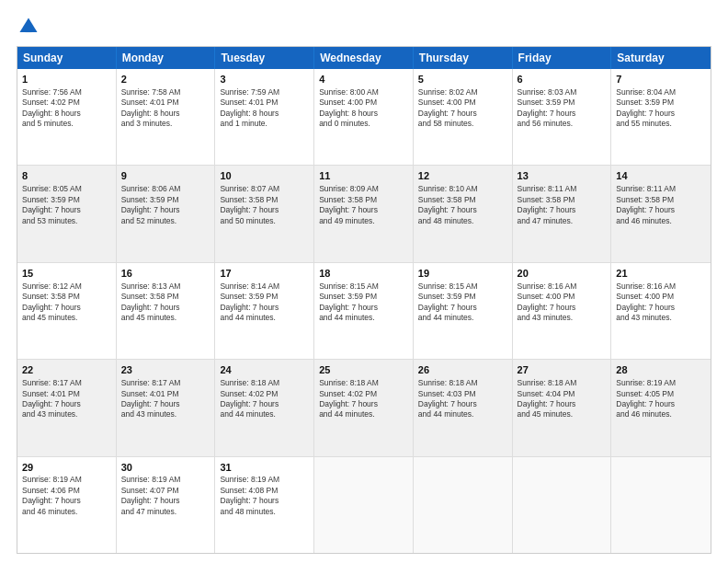 The image size is (728, 563). I want to click on day-number: 10, so click(265, 177).